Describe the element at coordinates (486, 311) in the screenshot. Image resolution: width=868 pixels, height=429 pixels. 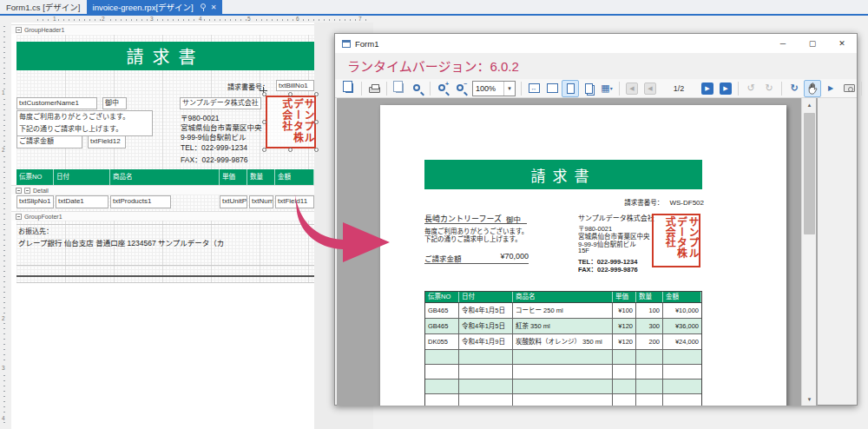
I see `cell-date: 令和4年1月5日` at that location.